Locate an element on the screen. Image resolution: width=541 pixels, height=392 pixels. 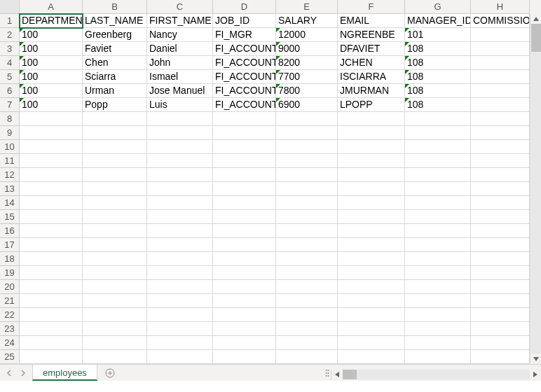
row-header: 3 is located at coordinates (10, 49).